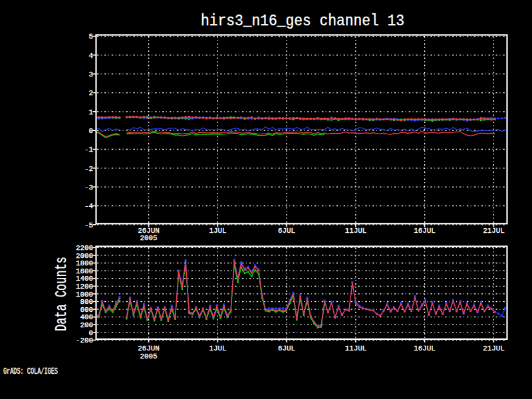  Describe the element at coordinates (84, 271) in the screenshot. I see `svg-text: 1600` at that location.